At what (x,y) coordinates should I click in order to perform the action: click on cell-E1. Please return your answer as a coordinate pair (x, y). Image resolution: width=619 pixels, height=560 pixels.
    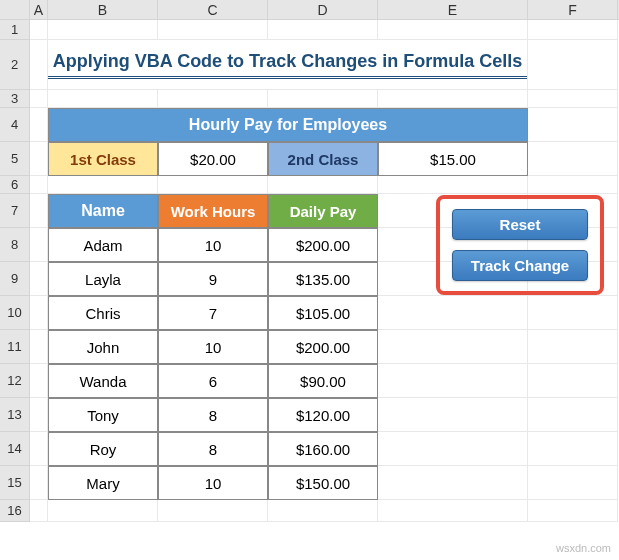
    Looking at the image, I should click on (453, 30).